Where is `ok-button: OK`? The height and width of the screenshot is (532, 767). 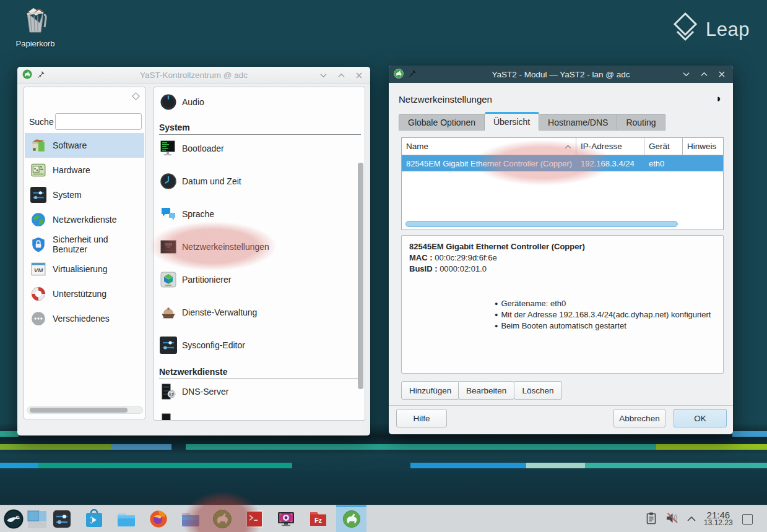
ok-button: OK is located at coordinates (700, 418).